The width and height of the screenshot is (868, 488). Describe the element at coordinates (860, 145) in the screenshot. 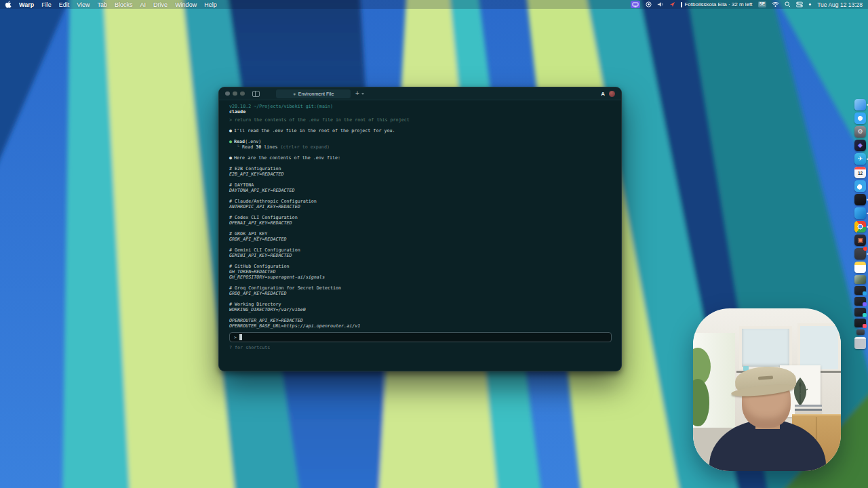

I see `obsidian-icon: ◆` at that location.